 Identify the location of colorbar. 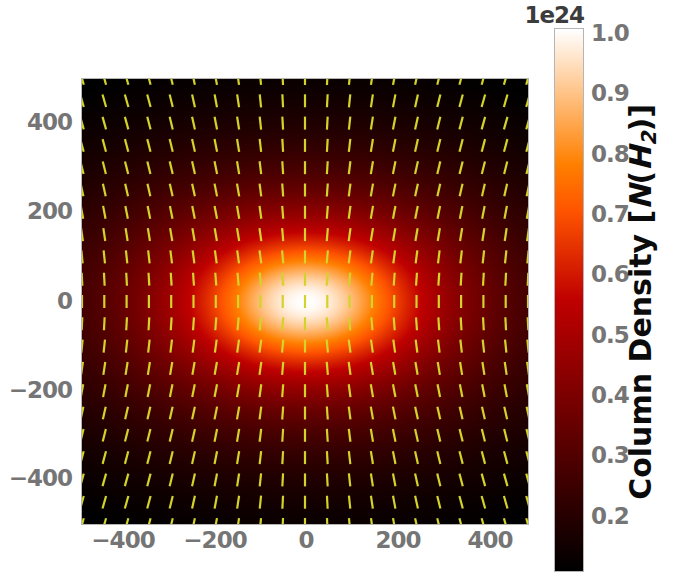
(569, 300).